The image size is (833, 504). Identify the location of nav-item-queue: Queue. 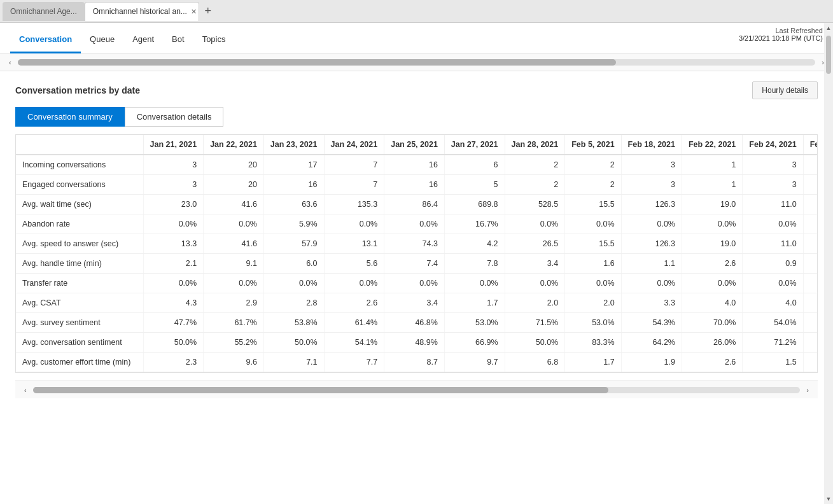
(102, 40).